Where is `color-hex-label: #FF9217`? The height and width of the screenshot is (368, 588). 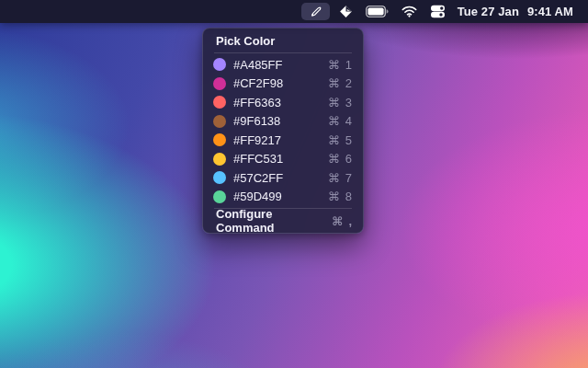 color-hex-label: #FF9217 is located at coordinates (257, 140).